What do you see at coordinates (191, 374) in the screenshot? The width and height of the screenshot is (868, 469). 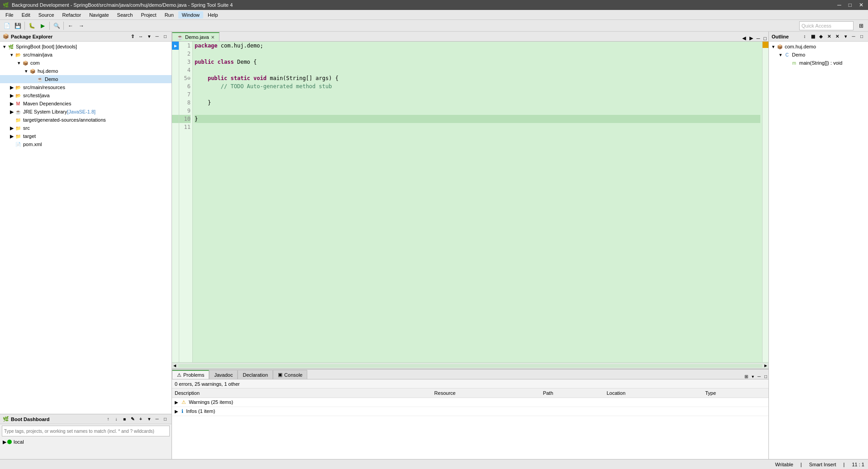 I see `tab-problems: ⚠ Problems` at bounding box center [191, 374].